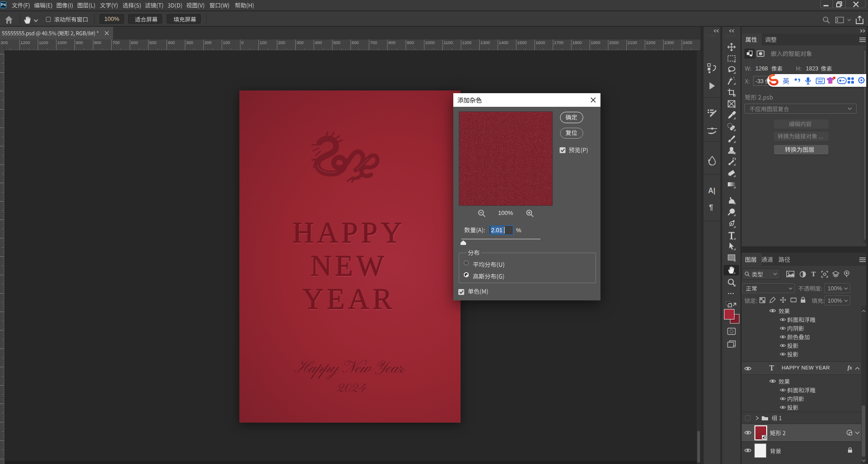 This screenshot has width=868, height=464. I want to click on svg-text: 2300, so click(670, 43).